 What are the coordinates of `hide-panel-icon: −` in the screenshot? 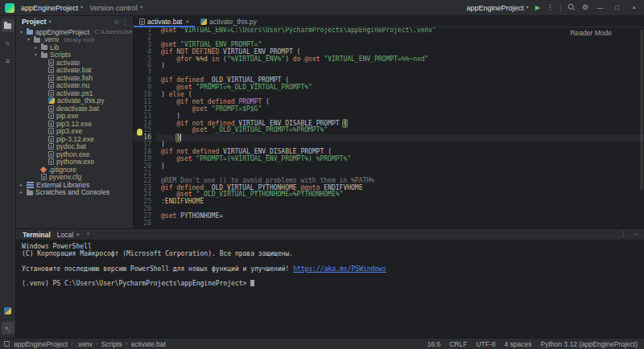 It's located at (636, 235).